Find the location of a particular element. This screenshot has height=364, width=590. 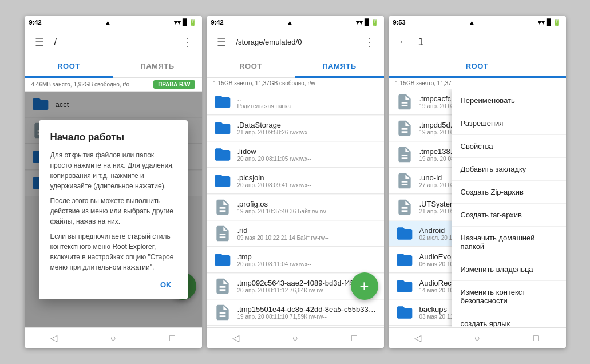

wifi-icon-2: ▾▾ is located at coordinates (359, 23).